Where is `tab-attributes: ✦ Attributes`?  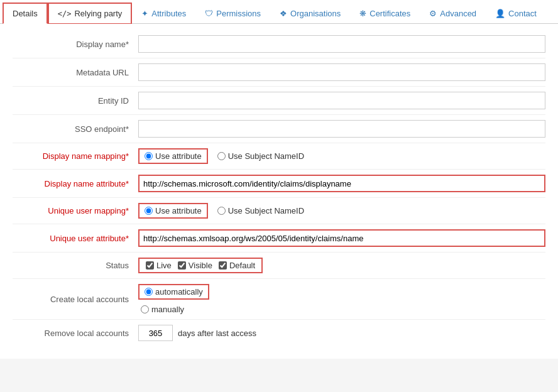 tab-attributes: ✦ Attributes is located at coordinates (163, 13).